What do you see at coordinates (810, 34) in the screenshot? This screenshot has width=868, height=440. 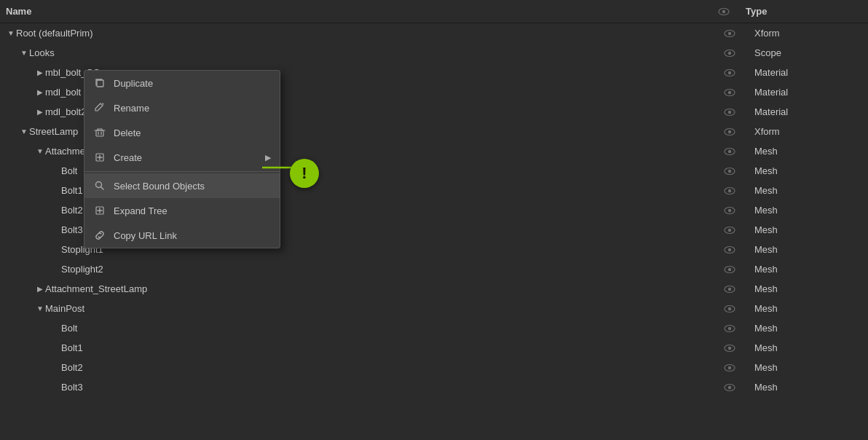 I see `type-cell: Xform` at bounding box center [810, 34].